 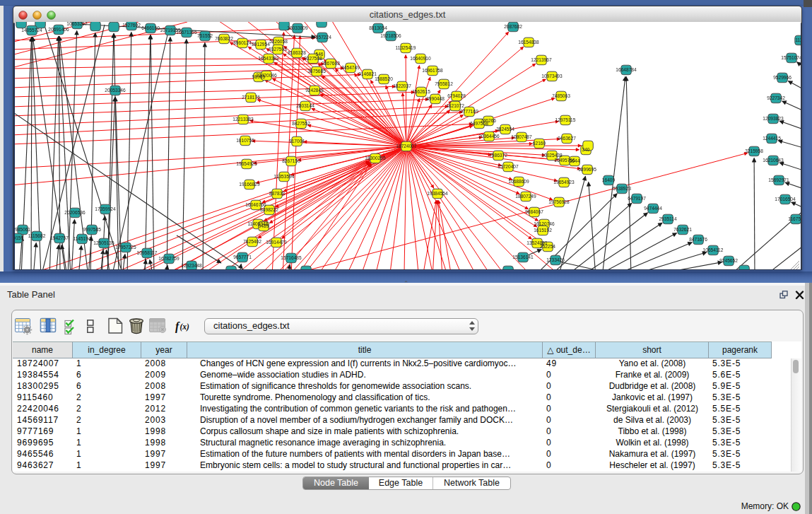 What do you see at coordinates (367, 74) in the screenshot?
I see `svg-text: 9146821` at bounding box center [367, 74].